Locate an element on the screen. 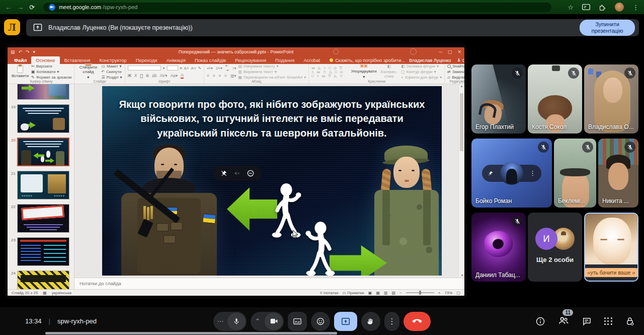  language-label: українська is located at coordinates (61, 293).